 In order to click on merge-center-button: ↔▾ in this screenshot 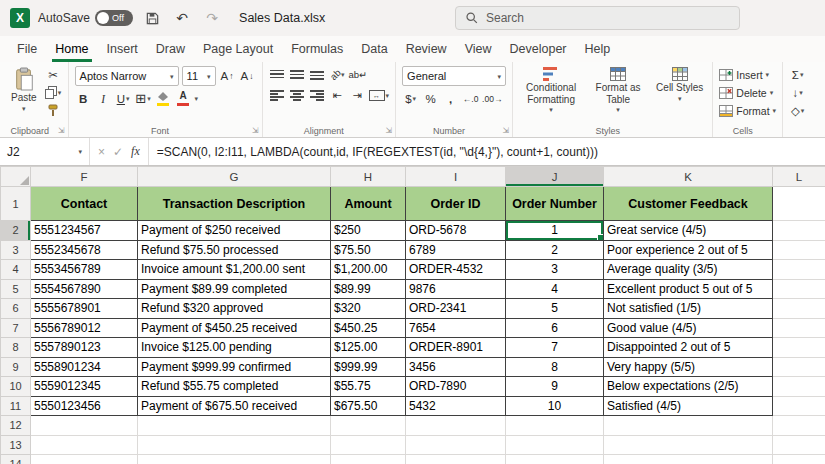, I will do `click(380, 96)`.